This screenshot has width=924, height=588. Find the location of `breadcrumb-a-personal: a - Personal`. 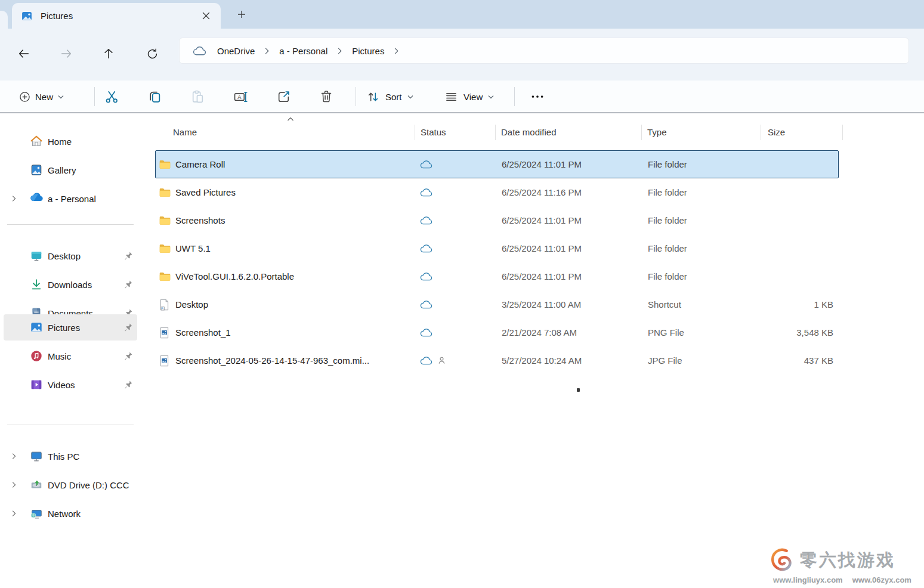

breadcrumb-a-personal: a - Personal is located at coordinates (303, 51).